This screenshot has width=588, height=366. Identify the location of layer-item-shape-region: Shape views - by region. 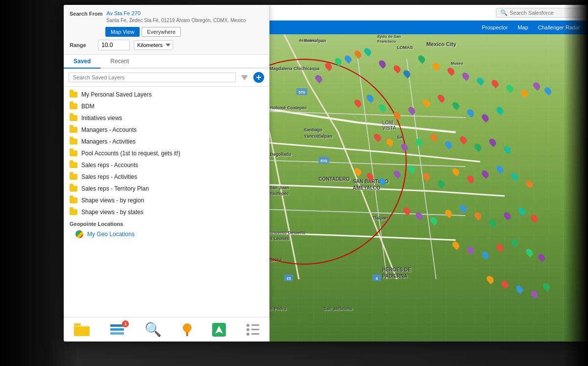
(167, 200).